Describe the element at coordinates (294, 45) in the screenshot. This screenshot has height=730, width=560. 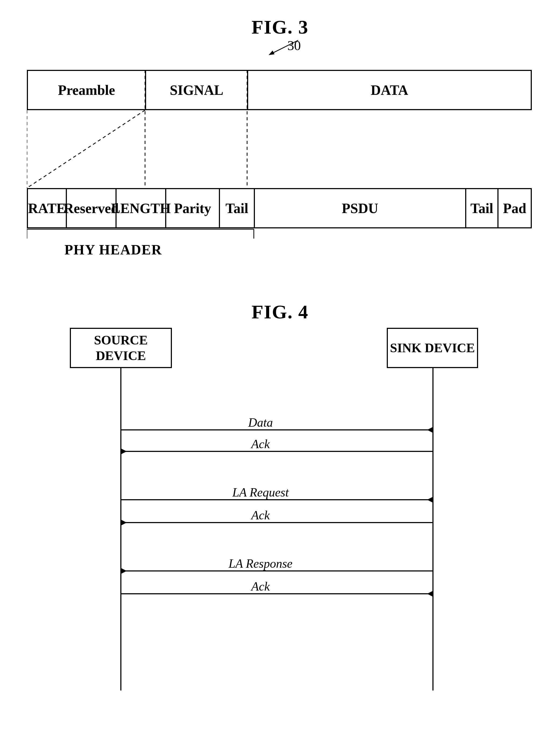
I see `ref-number: 30` at that location.